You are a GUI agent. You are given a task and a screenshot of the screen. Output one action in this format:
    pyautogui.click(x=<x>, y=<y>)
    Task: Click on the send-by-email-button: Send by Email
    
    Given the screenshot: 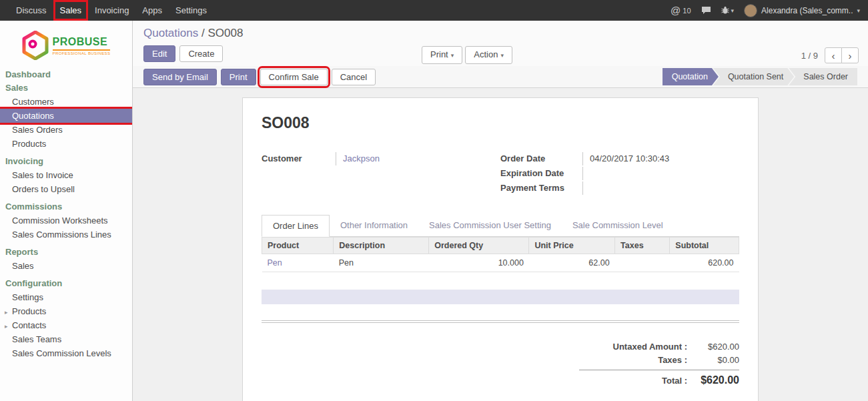 What is the action you would take?
    pyautogui.click(x=180, y=77)
    